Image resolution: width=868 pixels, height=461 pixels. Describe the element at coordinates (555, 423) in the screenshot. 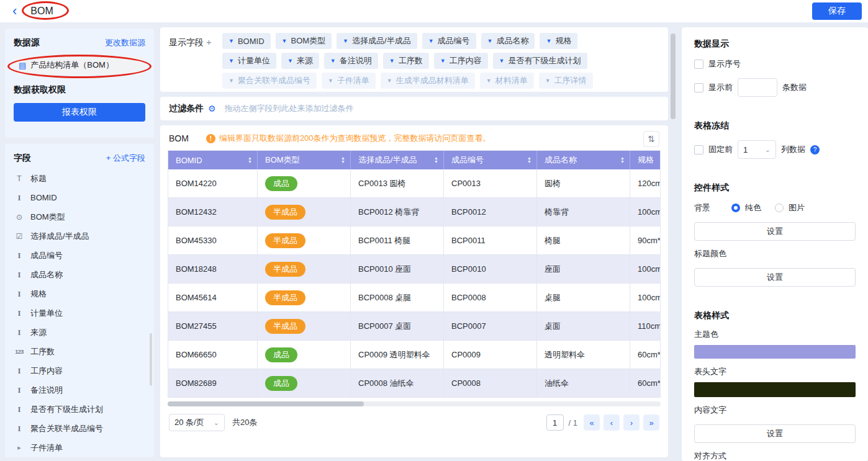

I see `page-number-input` at that location.